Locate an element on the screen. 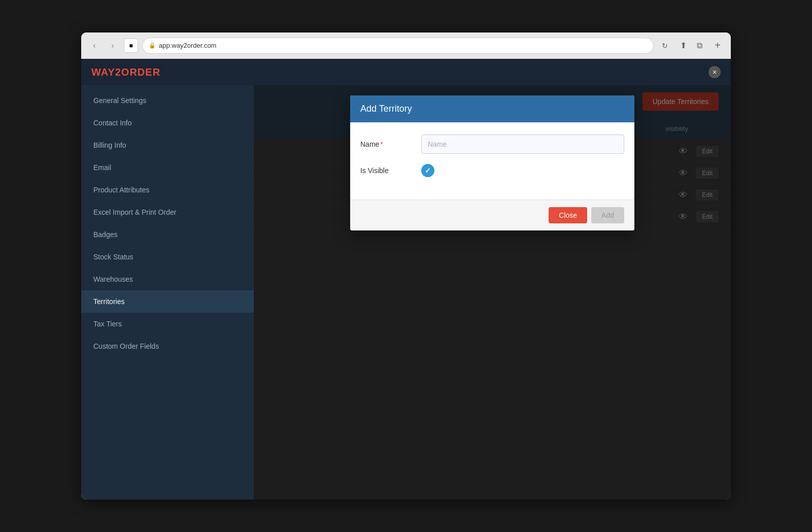 The height and width of the screenshot is (532, 812). name-label: Name* is located at coordinates (391, 144).